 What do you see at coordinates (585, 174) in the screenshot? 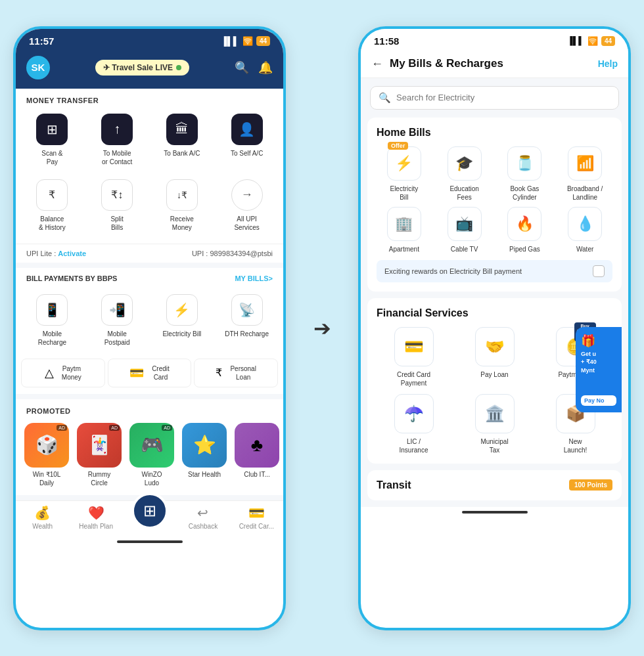
I see `broadband-item: 📶 Broadband /Landline` at bounding box center [585, 174].